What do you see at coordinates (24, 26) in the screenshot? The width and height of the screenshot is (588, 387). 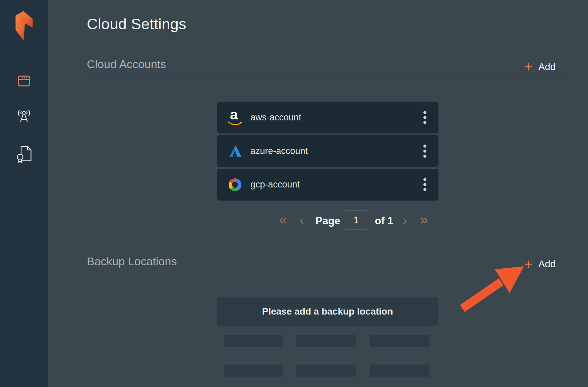 I see `portworx-logo-icon` at bounding box center [24, 26].